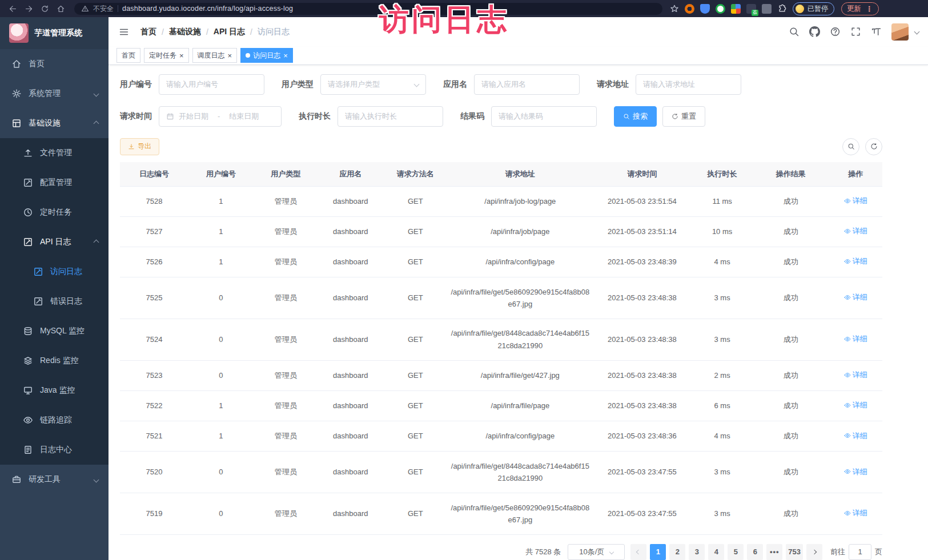 The image size is (928, 560). Describe the element at coordinates (855, 32) in the screenshot. I see `fullscreen-icon` at that location.